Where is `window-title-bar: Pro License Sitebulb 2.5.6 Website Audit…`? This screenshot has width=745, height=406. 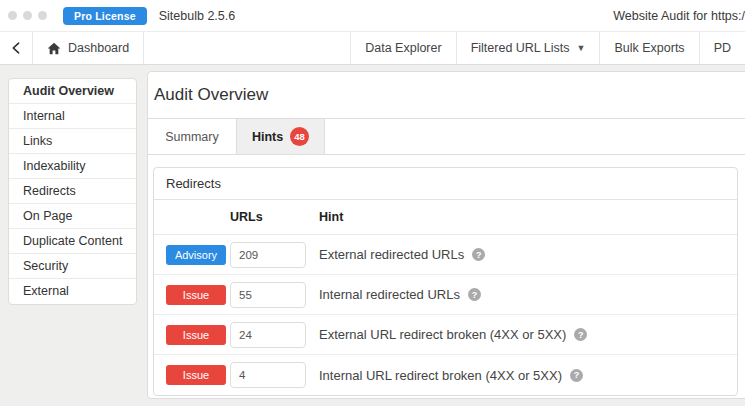 window-title-bar: Pro License Sitebulb 2.5.6 Website Audit… is located at coordinates (372, 16).